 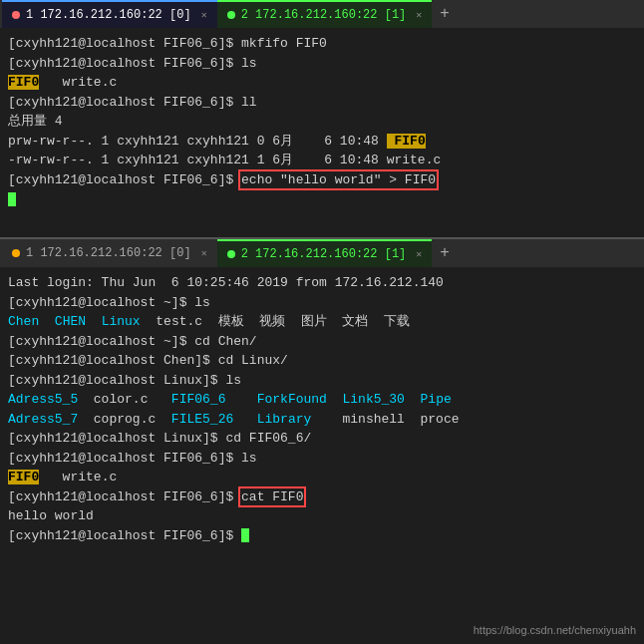 What do you see at coordinates (325, 14) in the screenshot?
I see `top-tab-2: 2 172.16.212.160:22 [1] ✕` at bounding box center [325, 14].